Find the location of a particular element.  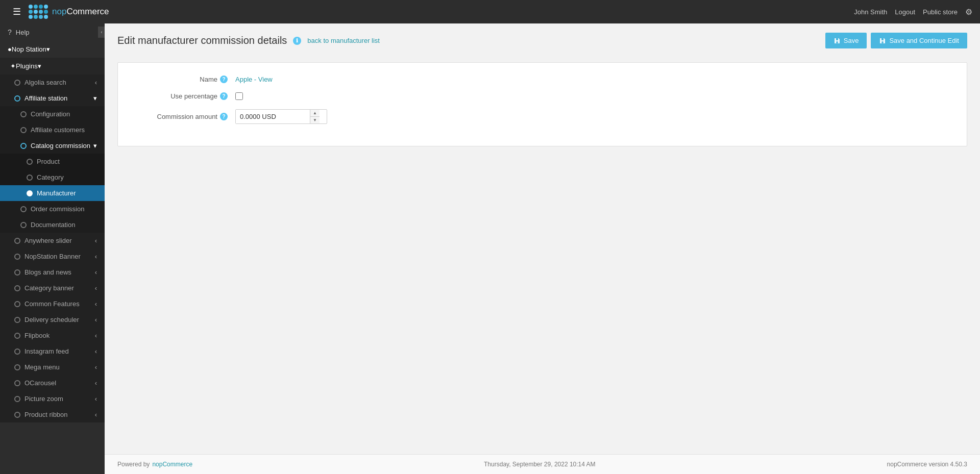

sidebar-item-category: Category is located at coordinates (52, 178).